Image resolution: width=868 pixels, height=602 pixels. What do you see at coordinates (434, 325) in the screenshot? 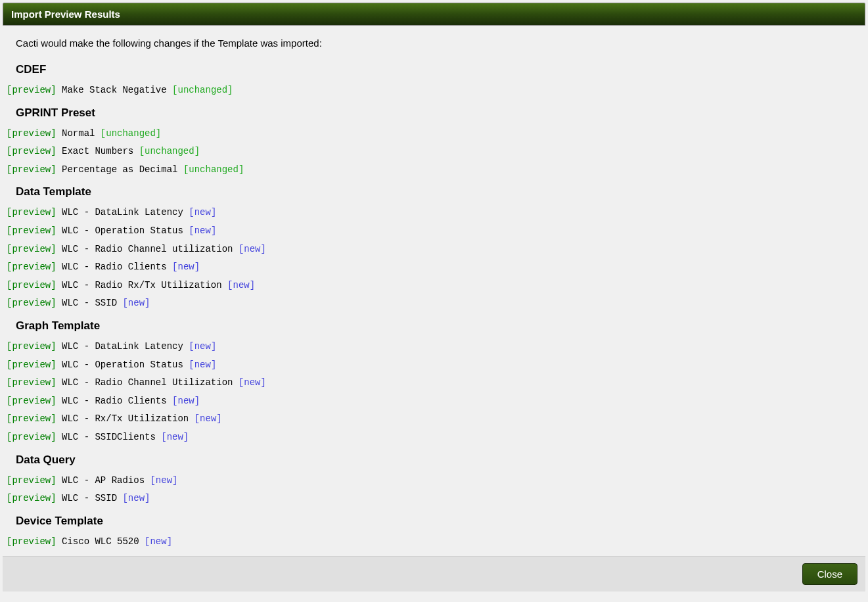
I see `section-heading: Graph Template` at bounding box center [434, 325].